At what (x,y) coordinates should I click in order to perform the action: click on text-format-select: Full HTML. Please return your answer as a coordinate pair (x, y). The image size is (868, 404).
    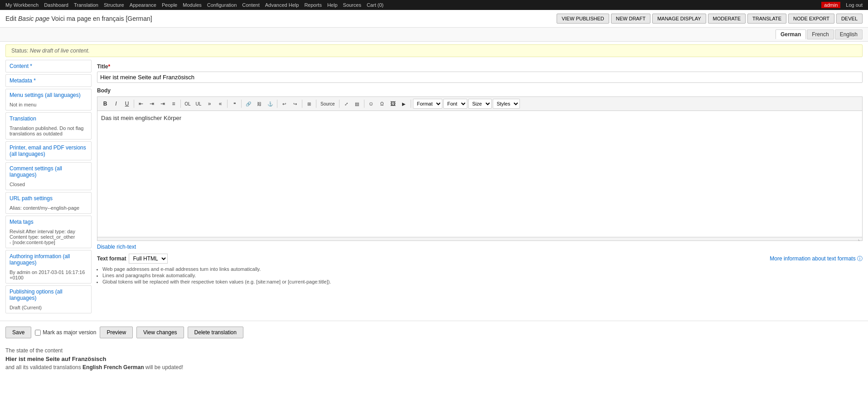
    Looking at the image, I should click on (148, 259).